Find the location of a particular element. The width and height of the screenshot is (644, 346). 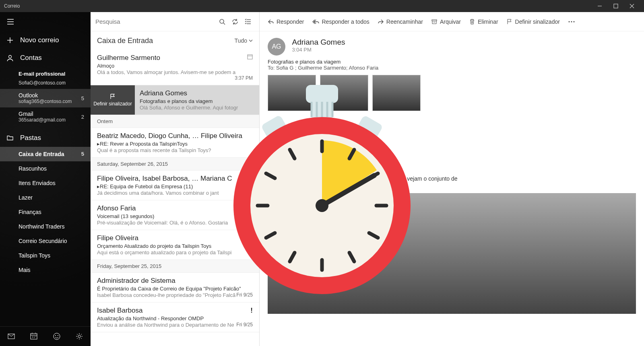

folder-financas: Finanças is located at coordinates (45, 212).